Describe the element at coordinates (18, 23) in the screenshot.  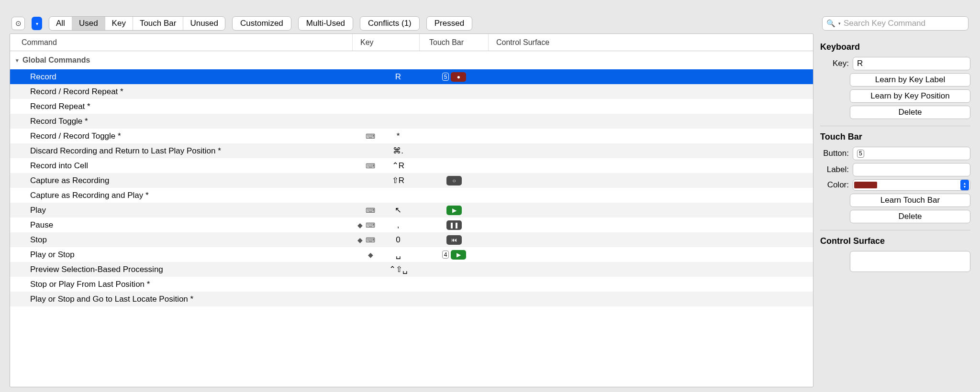
I see `options-menu-icon: ⊙` at that location.